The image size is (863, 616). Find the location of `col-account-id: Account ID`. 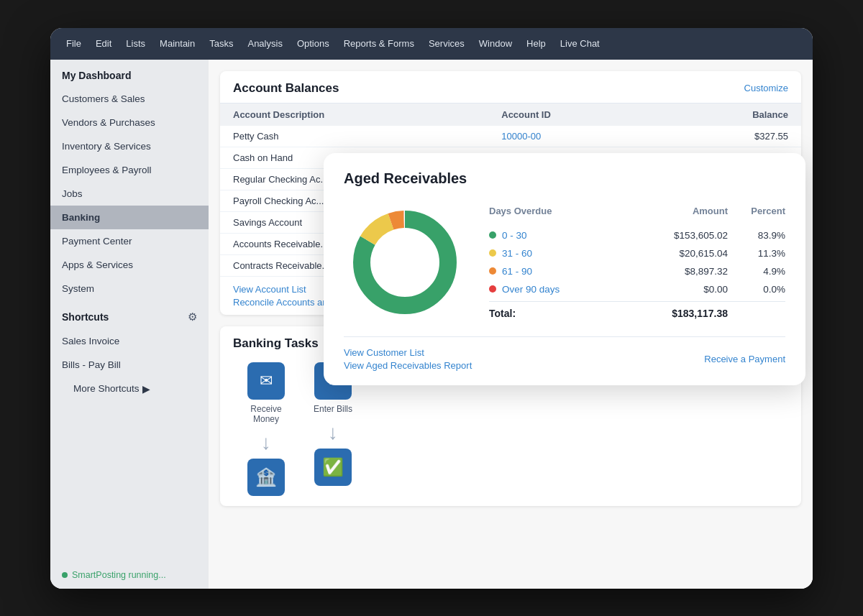

col-account-id: Account ID is located at coordinates (571, 115).